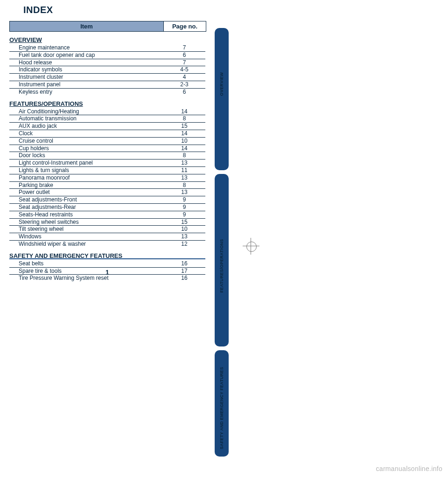 The height and width of the screenshot is (478, 448). I want to click on index-item: Instrument cluster, so click(86, 77).